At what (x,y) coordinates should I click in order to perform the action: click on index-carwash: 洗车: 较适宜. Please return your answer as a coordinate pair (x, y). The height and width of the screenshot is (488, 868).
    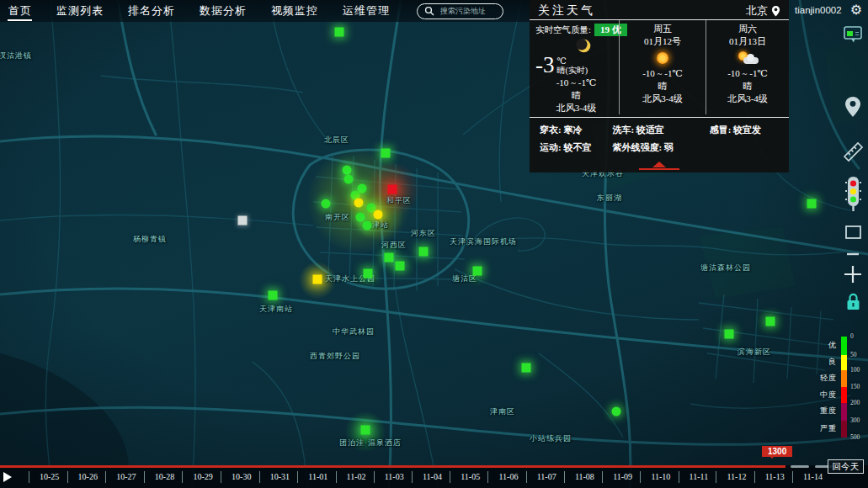
    Looking at the image, I should click on (660, 130).